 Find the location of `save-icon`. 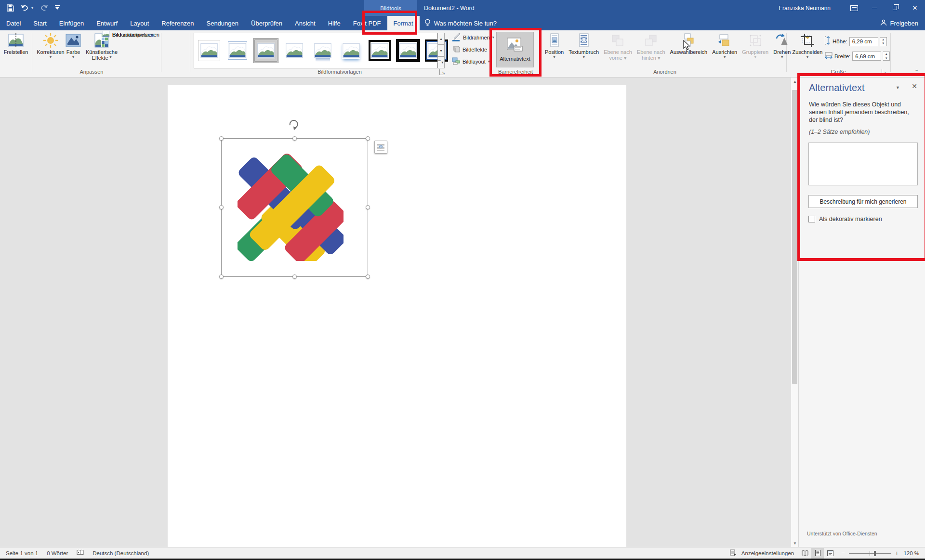

save-icon is located at coordinates (11, 8).